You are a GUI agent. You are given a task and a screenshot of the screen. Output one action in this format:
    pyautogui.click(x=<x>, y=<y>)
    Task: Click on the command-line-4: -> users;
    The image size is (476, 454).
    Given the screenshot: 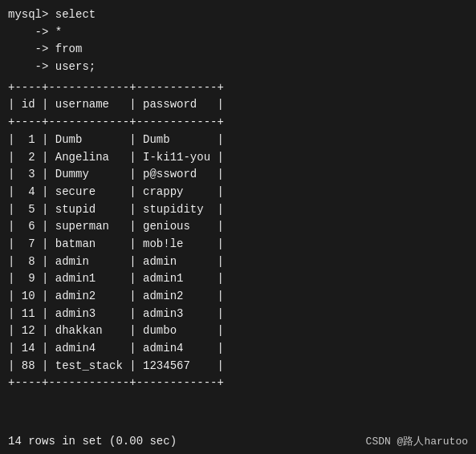 What is the action you would take?
    pyautogui.click(x=238, y=67)
    